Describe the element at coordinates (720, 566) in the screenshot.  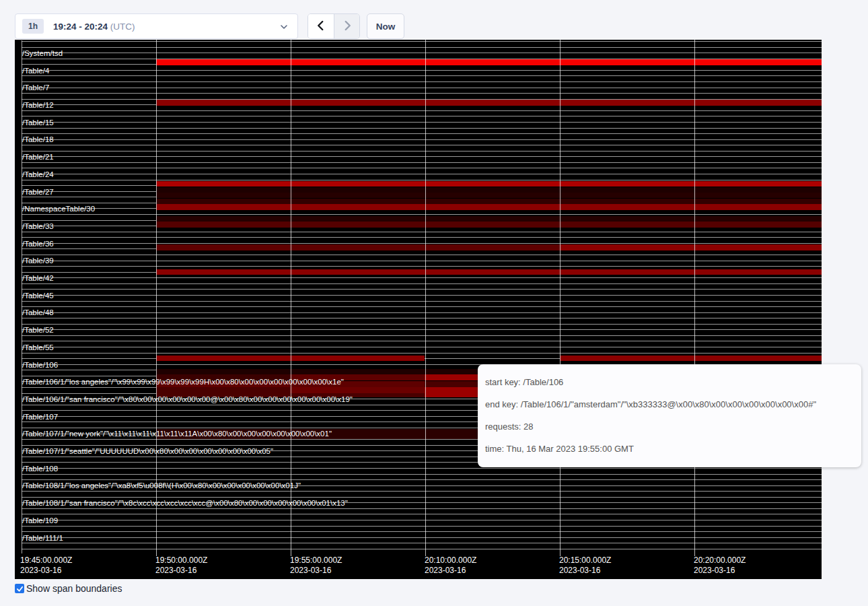
I see `axis-tick: 20:20:00.000Z2023-03-16` at that location.